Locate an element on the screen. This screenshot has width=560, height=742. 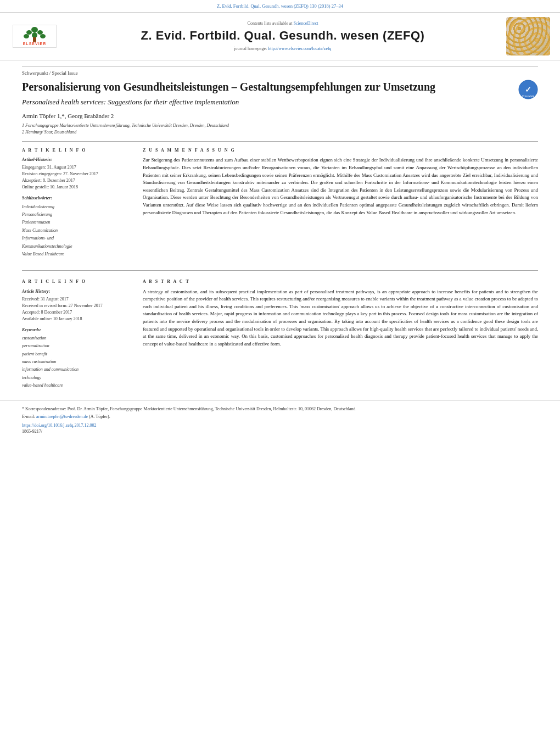
kw-en-5: information and communication is located at coordinates (77, 370).